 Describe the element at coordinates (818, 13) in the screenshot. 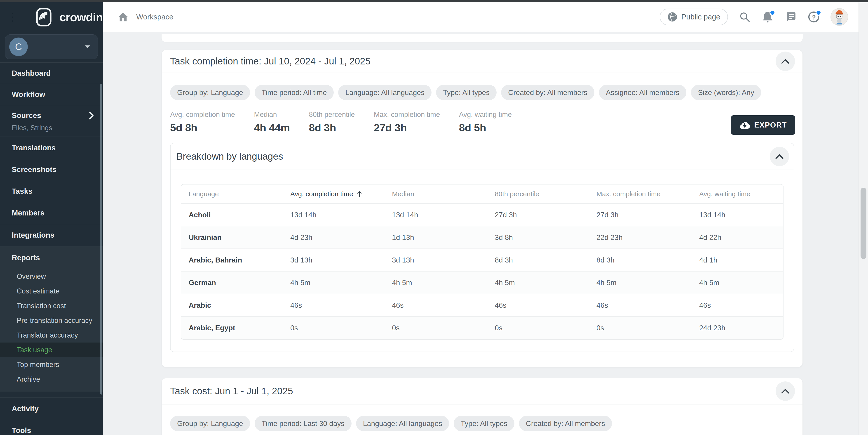

I see `help-badge` at that location.